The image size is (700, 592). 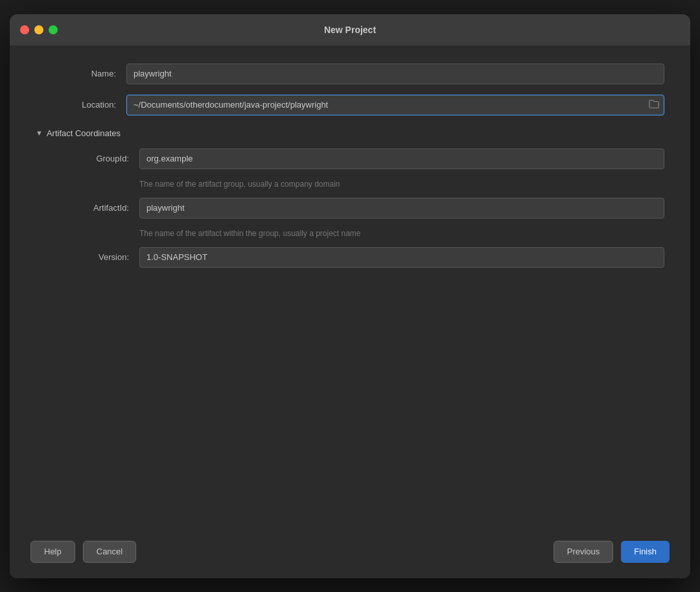 What do you see at coordinates (94, 257) in the screenshot?
I see `version-label: Version:` at bounding box center [94, 257].